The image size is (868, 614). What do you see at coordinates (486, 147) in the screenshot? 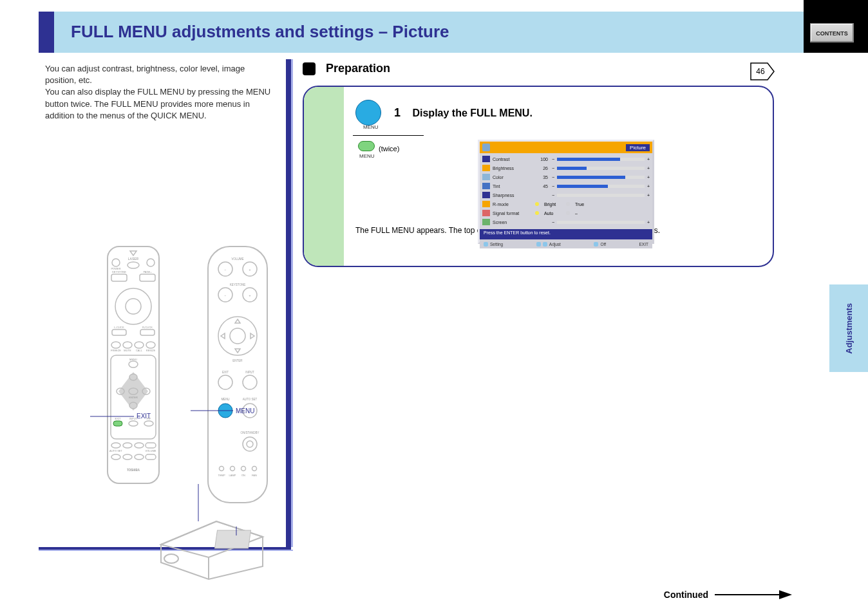
I see `osd-tab-icon` at bounding box center [486, 147].